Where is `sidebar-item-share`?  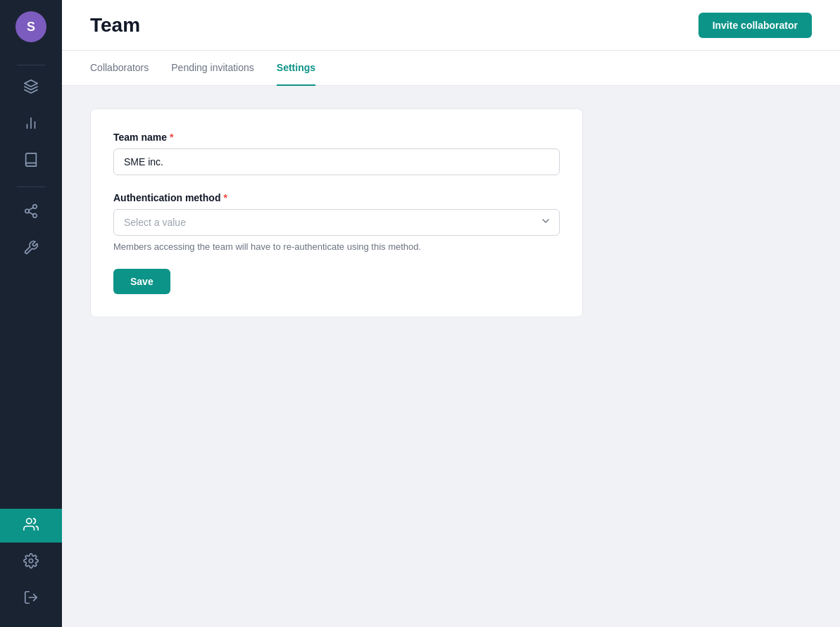
sidebar-item-share is located at coordinates (31, 213).